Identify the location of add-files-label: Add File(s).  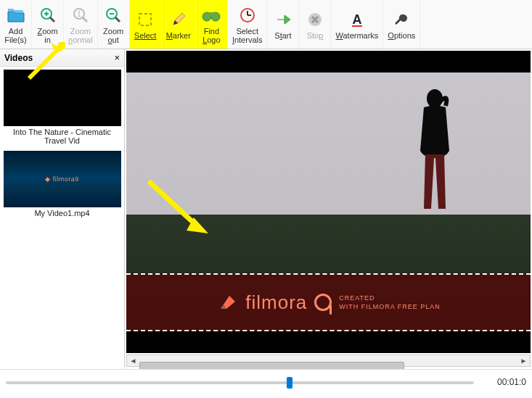
(16, 36).